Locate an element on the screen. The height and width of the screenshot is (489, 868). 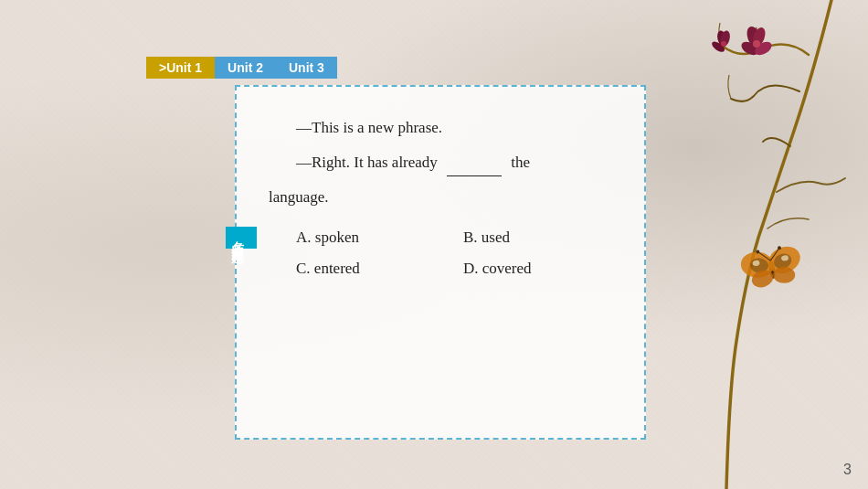
tab-unit1: >Unit 1 is located at coordinates (181, 68).